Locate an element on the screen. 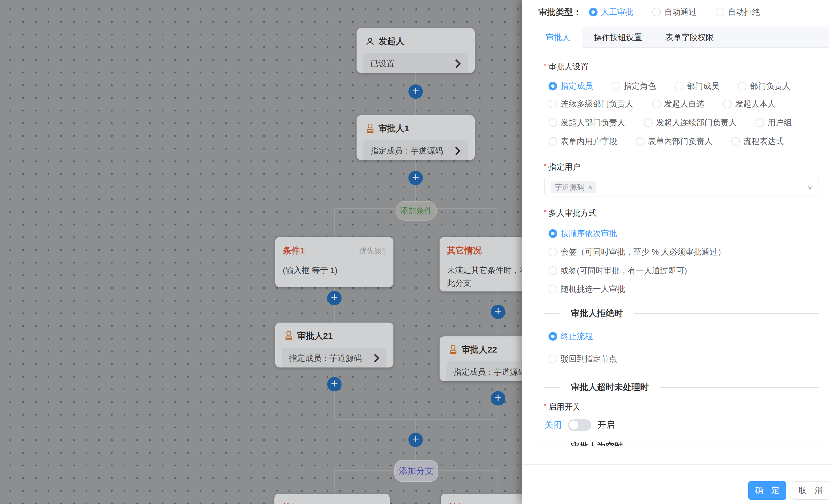 The height and width of the screenshot is (504, 833). radio-manual-approve: 人工审批 is located at coordinates (611, 12).